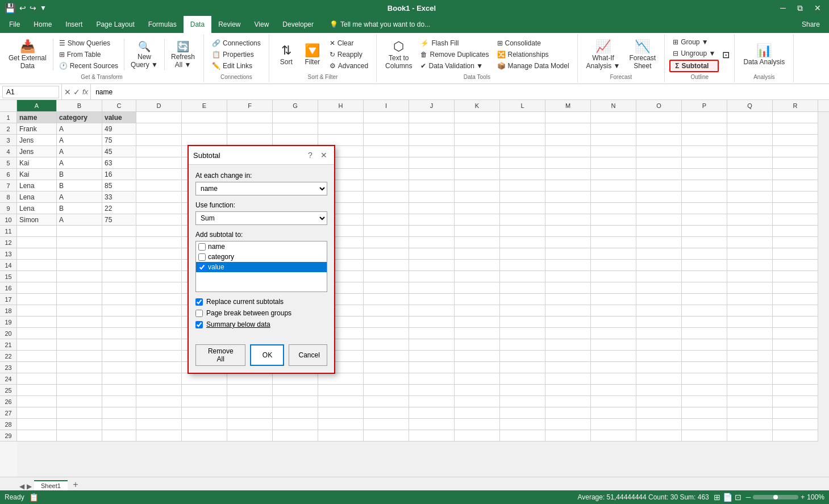  What do you see at coordinates (80, 186) in the screenshot?
I see `cell-B7: B` at bounding box center [80, 186].